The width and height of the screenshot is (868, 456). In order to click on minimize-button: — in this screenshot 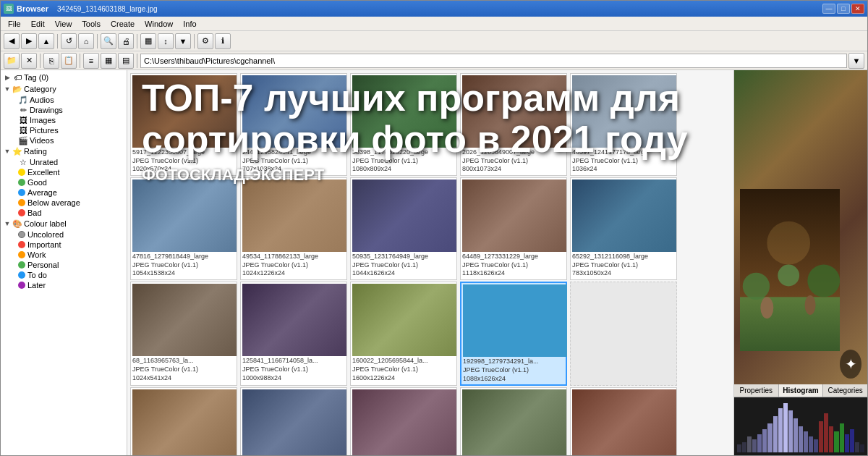, I will do `click(829, 9)`.